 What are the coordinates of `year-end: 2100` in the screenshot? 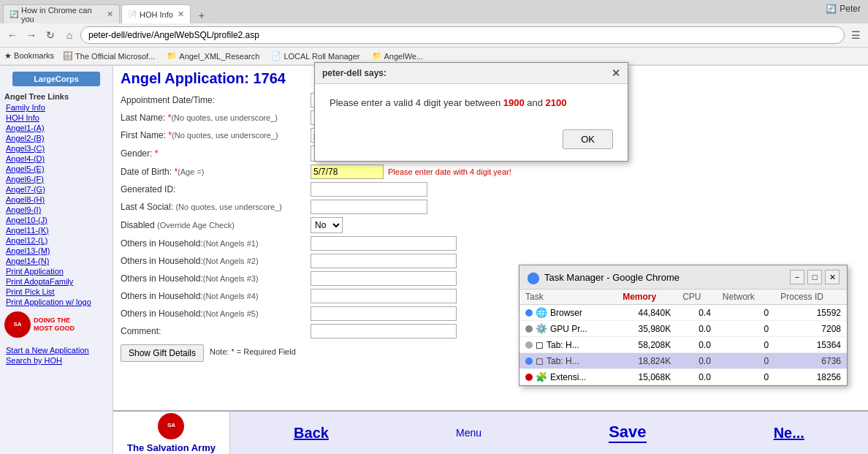 It's located at (557, 102).